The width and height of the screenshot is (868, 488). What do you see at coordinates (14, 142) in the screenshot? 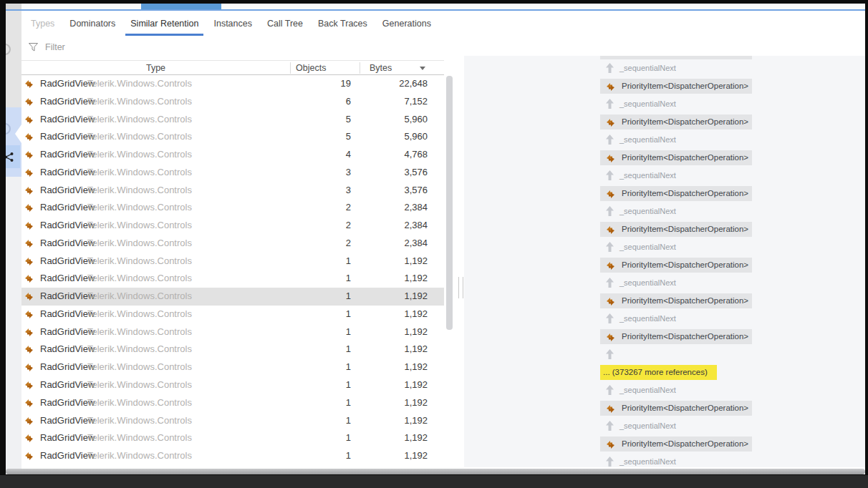
I see `sidebar-item-current` at bounding box center [14, 142].